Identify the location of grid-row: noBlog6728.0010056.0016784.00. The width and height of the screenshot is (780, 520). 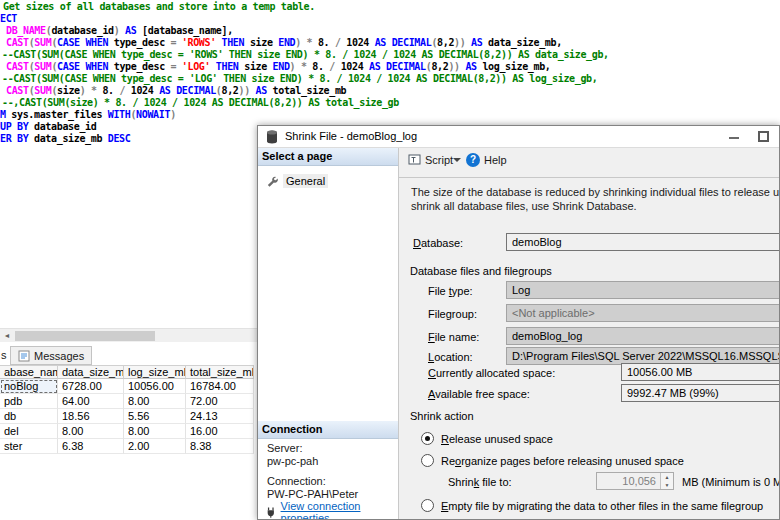
(127, 386).